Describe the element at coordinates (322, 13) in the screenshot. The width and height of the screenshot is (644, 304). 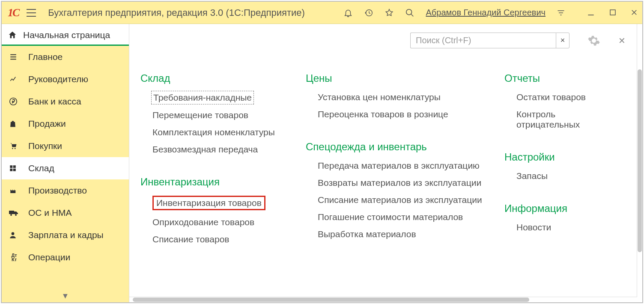
I see `titlebar: 1C Бухгалтерия предприятия, редакция 3.0…` at that location.